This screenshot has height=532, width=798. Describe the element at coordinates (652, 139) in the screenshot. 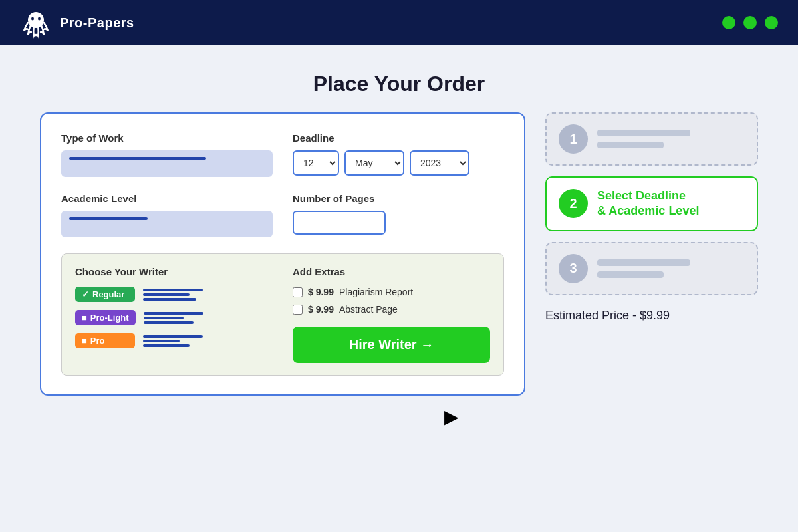

I see `step-card-1: 1` at that location.